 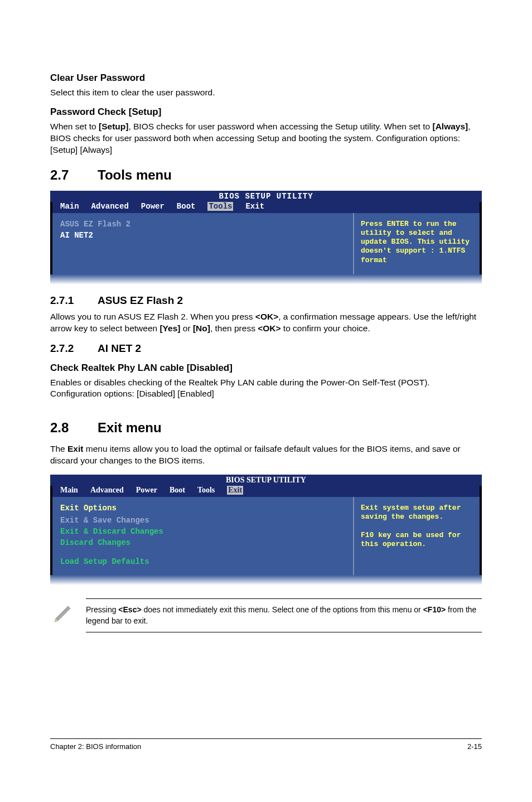 I want to click on bios-section-label: Exit Options, so click(x=203, y=508).